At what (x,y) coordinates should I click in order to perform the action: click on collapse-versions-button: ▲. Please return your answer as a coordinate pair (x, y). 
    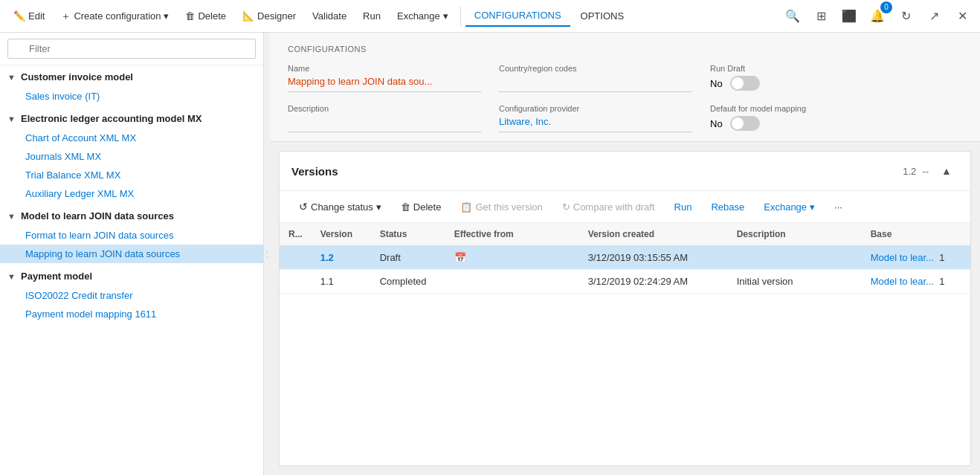
    Looking at the image, I should click on (947, 171).